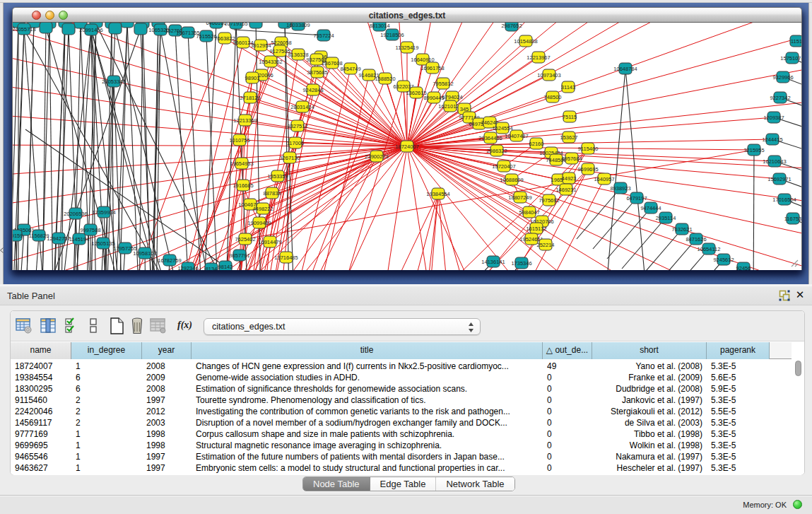  Describe the element at coordinates (797, 505) in the screenshot. I see `memory-status-indicator` at that location.